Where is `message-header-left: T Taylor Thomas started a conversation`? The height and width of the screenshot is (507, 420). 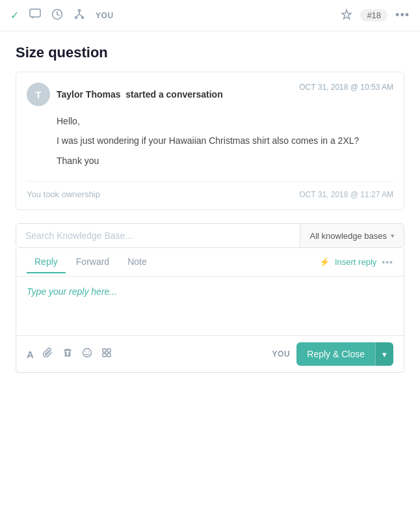
message-header-left: T Taylor Thomas started a conversation is located at coordinates (125, 94).